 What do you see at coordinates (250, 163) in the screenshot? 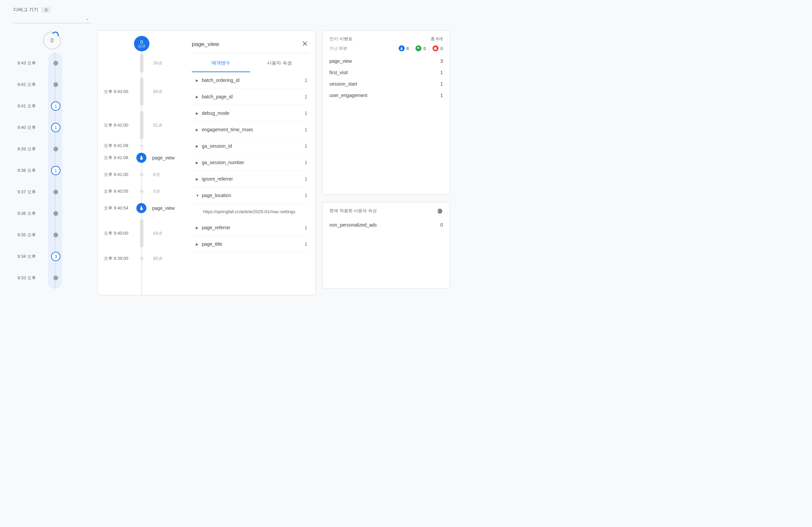
I see `event-detail-panel: page_view 매개변수 사용자 속성 ▶batch_ordering_id…` at bounding box center [250, 163].